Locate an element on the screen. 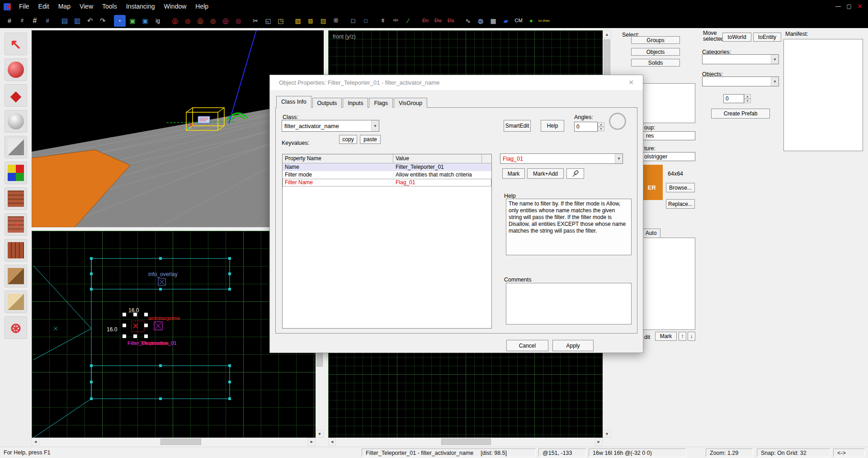 The width and height of the screenshot is (868, 458). tab-visgroup: VisGroup is located at coordinates (410, 103).